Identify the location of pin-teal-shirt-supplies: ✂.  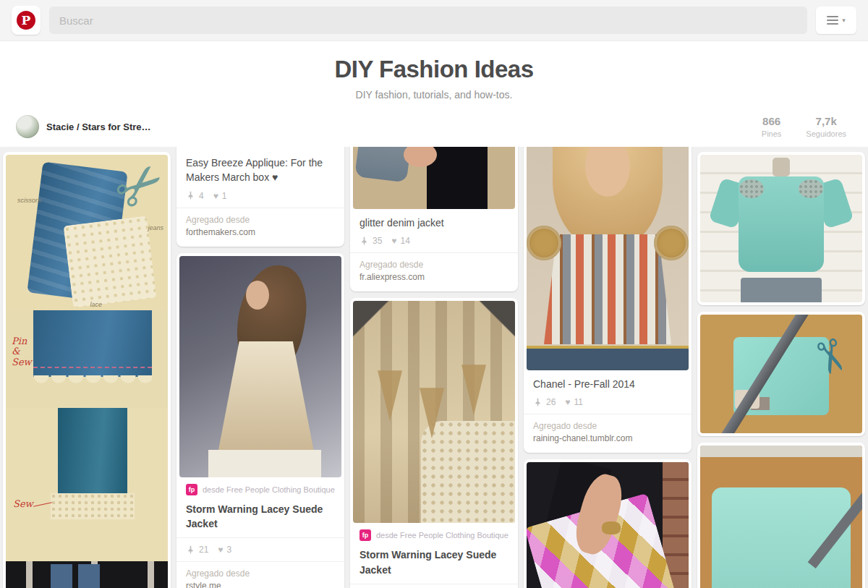
(781, 374).